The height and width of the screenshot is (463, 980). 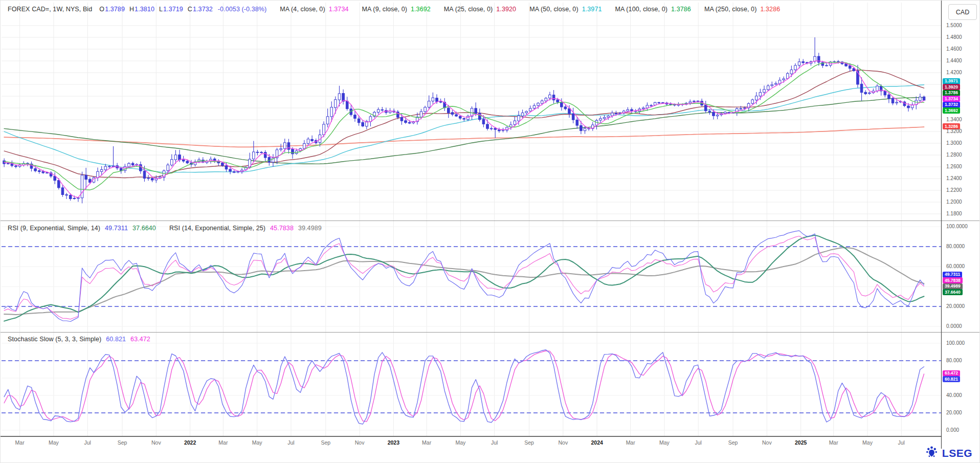 What do you see at coordinates (394, 9) in the screenshot?
I see `main-chart-legend: FOREX CAD=, 1W, NYS, BidO1.3789H1.3810L1…` at bounding box center [394, 9].